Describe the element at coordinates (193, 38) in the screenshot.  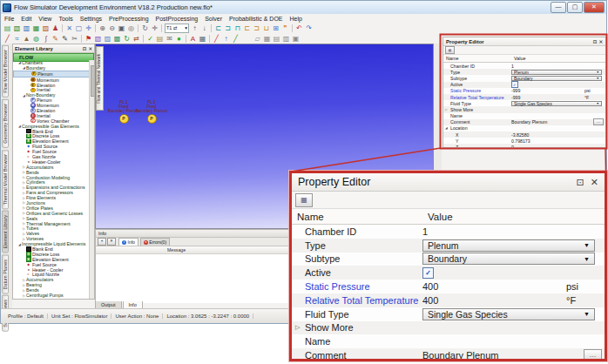
I see `results-chart-button: A` at that location.